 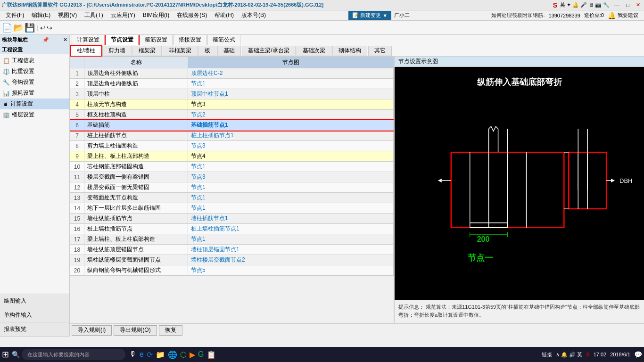 What do you see at coordinates (232, 177) in the screenshot?
I see `table-row: 11 楼层变截面一侧有梁锚固 节点3` at bounding box center [232, 177].